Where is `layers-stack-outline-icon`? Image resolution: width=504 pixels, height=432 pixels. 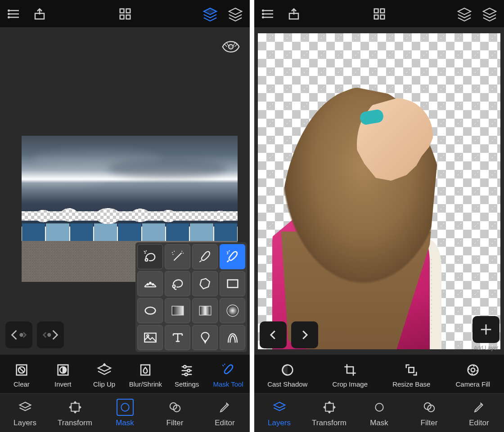
layers-stack-outline-icon is located at coordinates (464, 14).